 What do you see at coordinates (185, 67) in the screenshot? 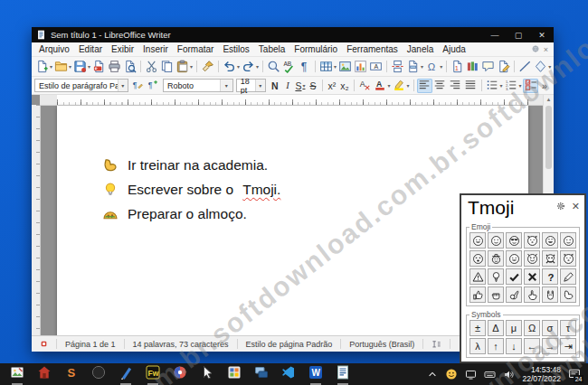
I see `paste-button: ▾` at bounding box center [185, 67].